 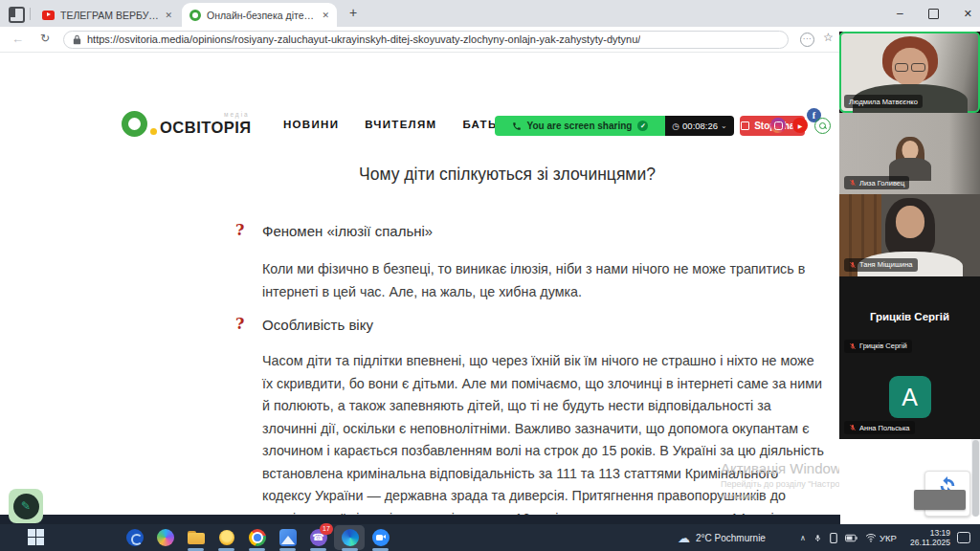 I want to click on tab-search-icon, so click(x=17, y=15).